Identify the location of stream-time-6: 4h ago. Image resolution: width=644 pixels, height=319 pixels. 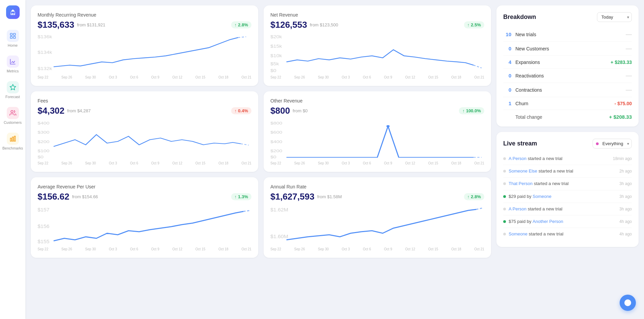
(625, 222).